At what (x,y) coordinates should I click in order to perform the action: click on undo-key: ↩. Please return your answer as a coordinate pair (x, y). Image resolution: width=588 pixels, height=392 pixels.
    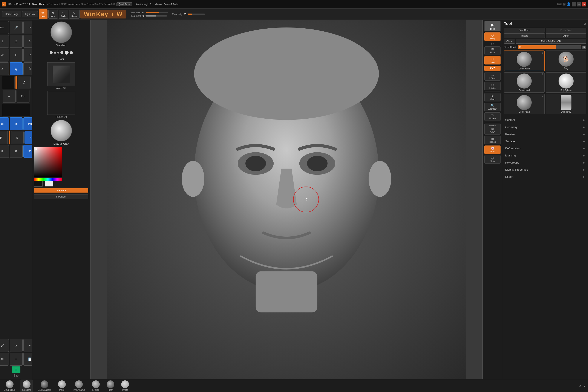
    Looking at the image, I should click on (9, 96).